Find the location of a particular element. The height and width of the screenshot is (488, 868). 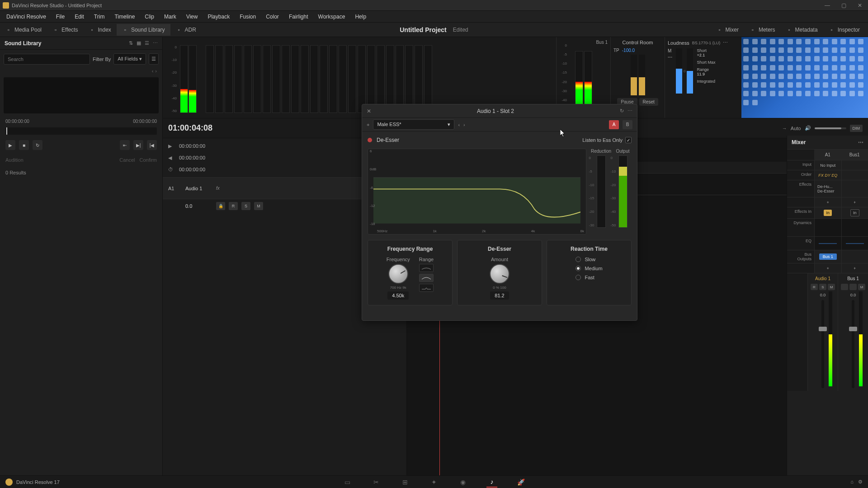

menu-color: Color is located at coordinates (272, 17).